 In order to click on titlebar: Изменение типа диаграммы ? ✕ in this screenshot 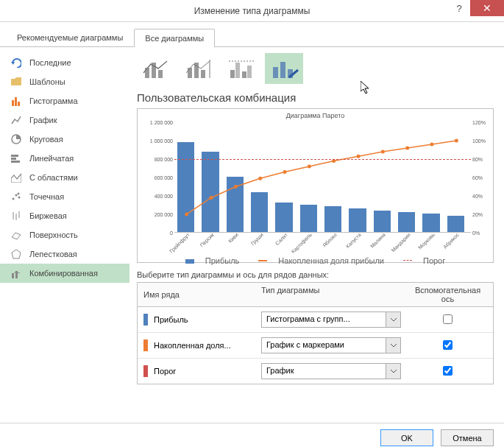, I will do `click(252, 11)`.